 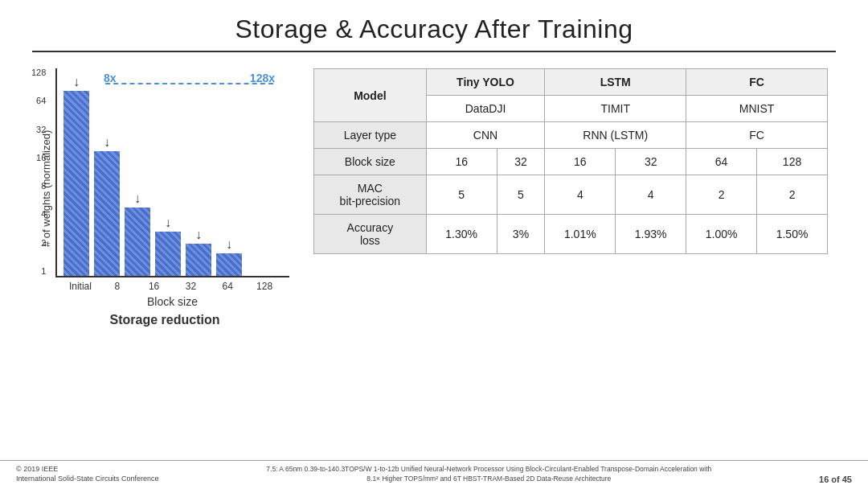 I want to click on td-dataset-mnist: MNIST, so click(x=757, y=109).